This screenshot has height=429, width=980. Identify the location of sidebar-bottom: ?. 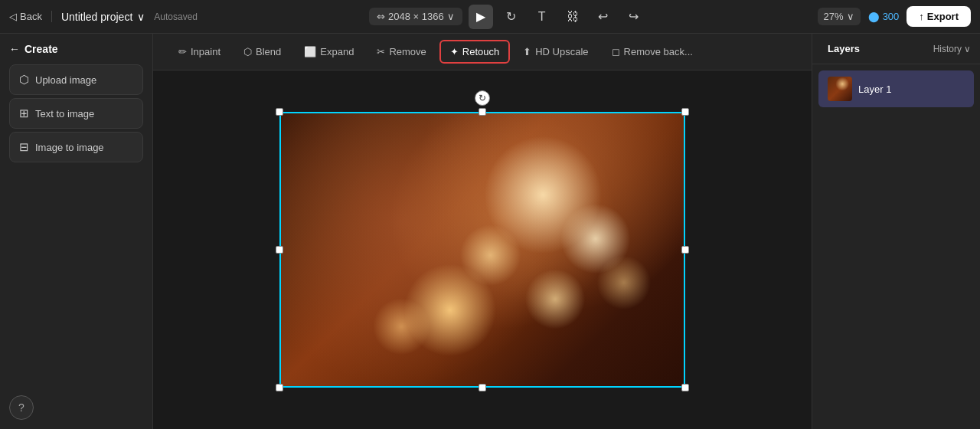
(77, 408).